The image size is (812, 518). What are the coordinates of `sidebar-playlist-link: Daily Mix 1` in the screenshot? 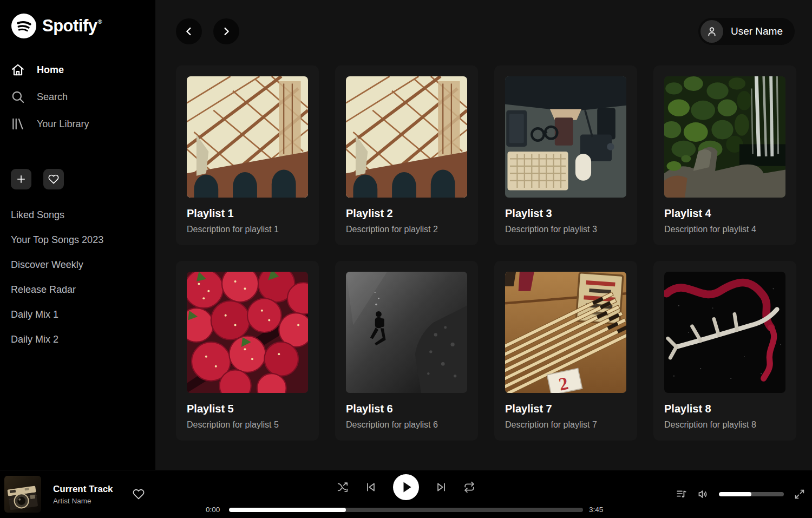 It's located at (78, 314).